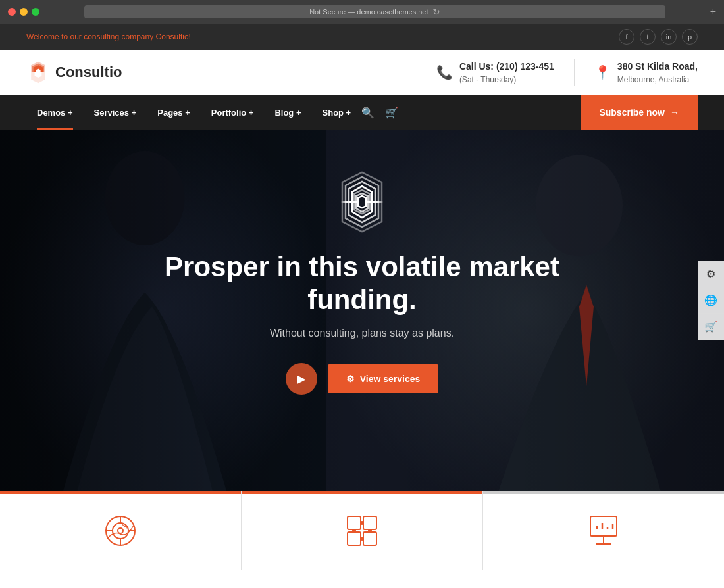 Image resolution: width=724 pixels, height=588 pixels. Describe the element at coordinates (445, 72) in the screenshot. I see `phone-icon: 📞` at that location.